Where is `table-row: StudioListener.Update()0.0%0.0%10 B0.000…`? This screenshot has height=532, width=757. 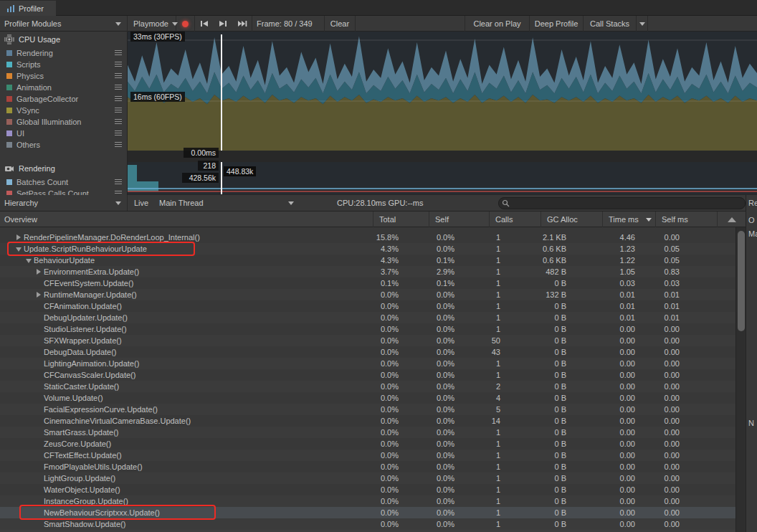
table-row: StudioListener.Update()0.0%0.0%10 B0.000… is located at coordinates (368, 329).